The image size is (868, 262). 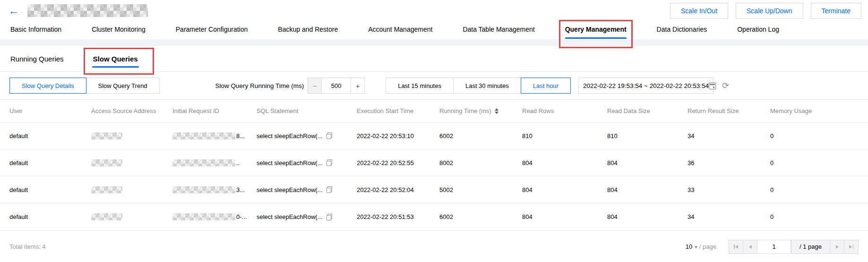 I want to click on tab-data-dictionaries: Data Dictionaries, so click(x=682, y=30).